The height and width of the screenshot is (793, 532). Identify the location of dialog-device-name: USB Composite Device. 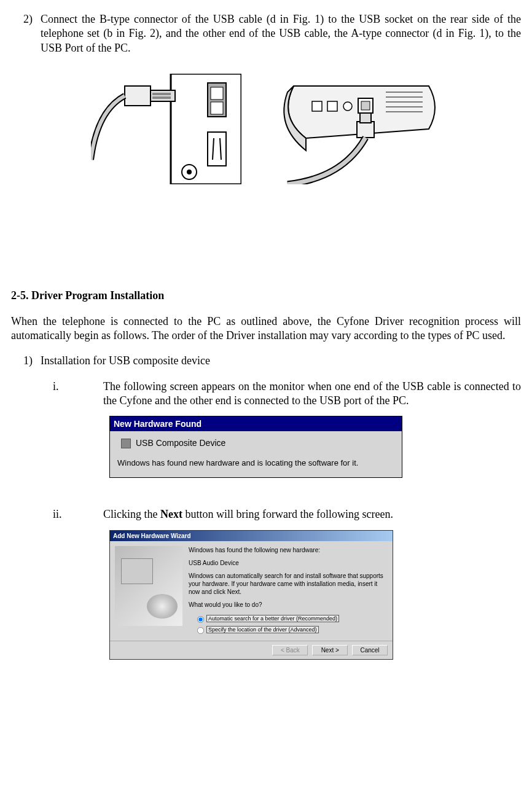
(265, 443).